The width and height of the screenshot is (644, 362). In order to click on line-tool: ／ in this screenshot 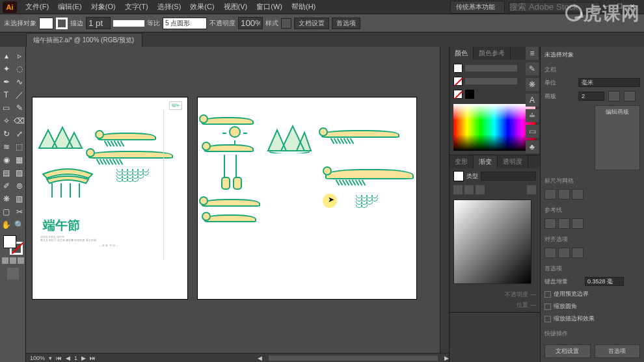, I will do `click(20, 95)`.